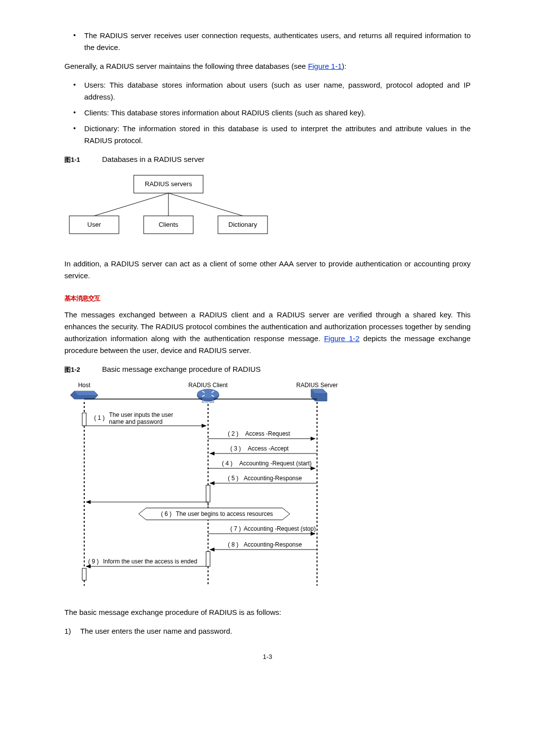  I want to click on step-2-number: ( 2 ), so click(233, 434).